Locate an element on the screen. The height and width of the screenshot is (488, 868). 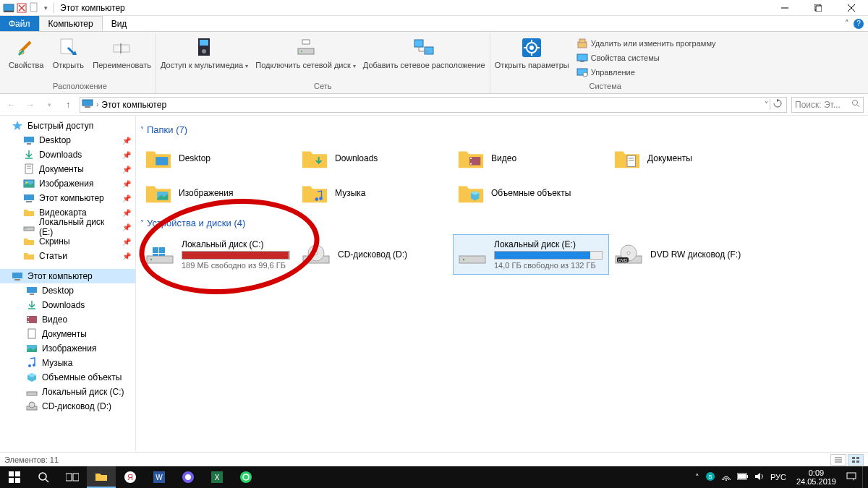
search-icon is located at coordinates (856, 104).